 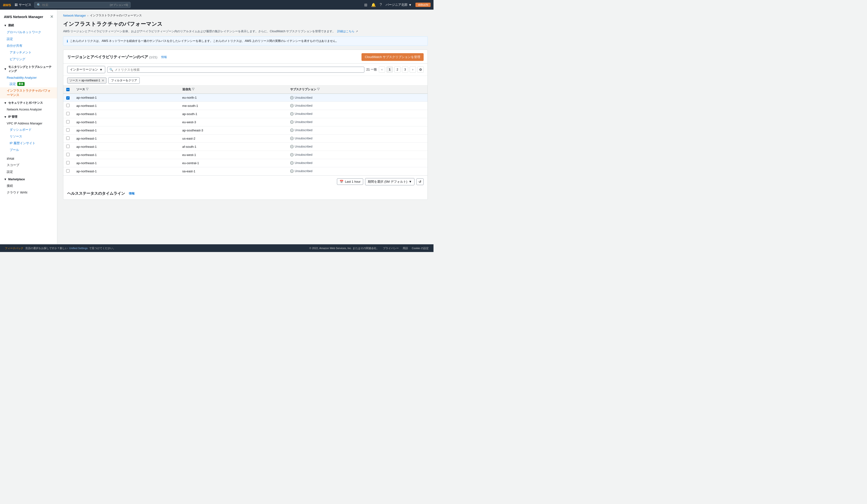 What do you see at coordinates (292, 98) in the screenshot?
I see `unsubscribed-icon` at bounding box center [292, 98].